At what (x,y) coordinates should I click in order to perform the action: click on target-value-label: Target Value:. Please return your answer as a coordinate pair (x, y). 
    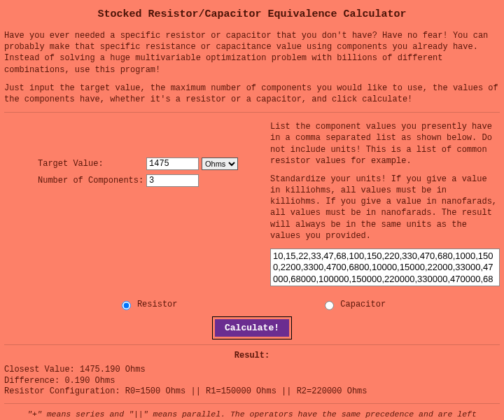
    Looking at the image, I should click on (92, 164).